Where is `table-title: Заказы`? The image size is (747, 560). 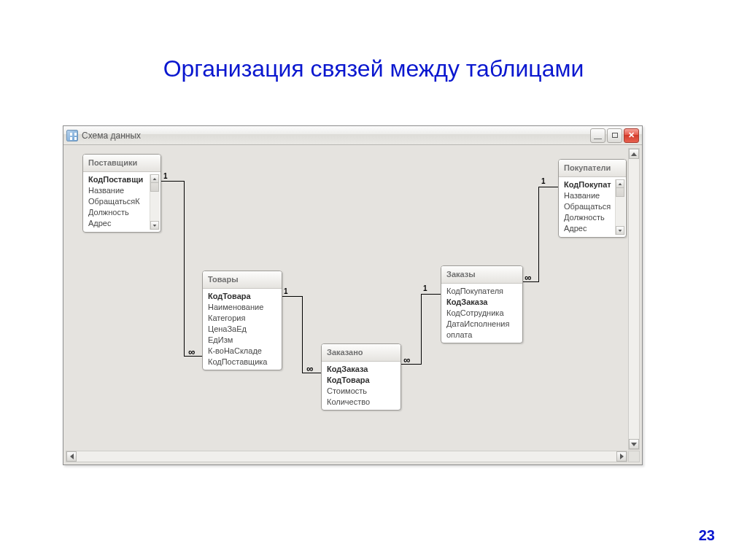 table-title: Заказы is located at coordinates (481, 275).